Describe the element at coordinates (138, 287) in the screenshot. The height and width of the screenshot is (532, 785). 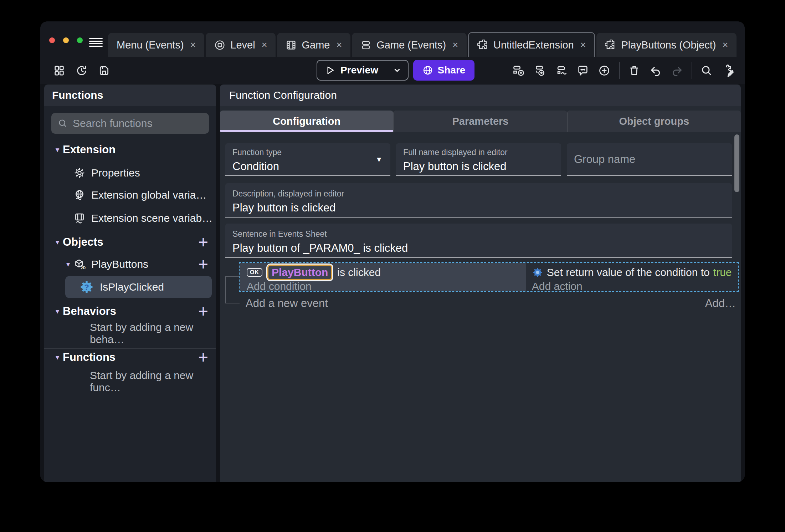
I see `sidebar-item-isplayclicked: ? IsPlayClicked` at that location.